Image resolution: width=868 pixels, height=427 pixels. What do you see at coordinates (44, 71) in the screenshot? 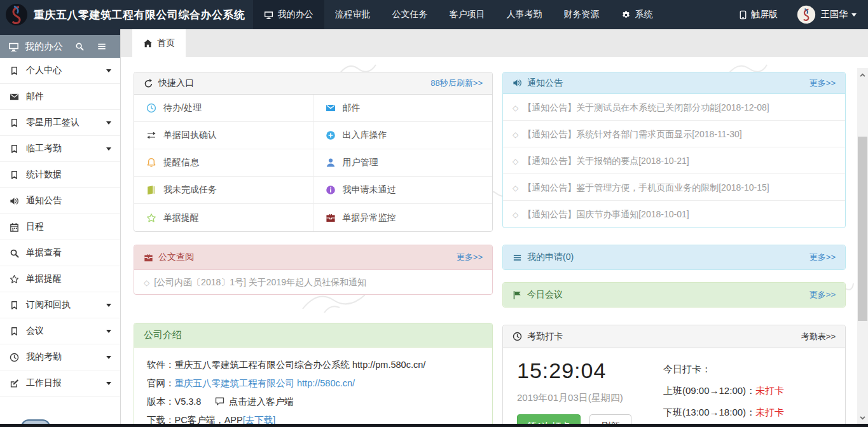
I see `sidebar-item-label: 个人中心` at bounding box center [44, 71].